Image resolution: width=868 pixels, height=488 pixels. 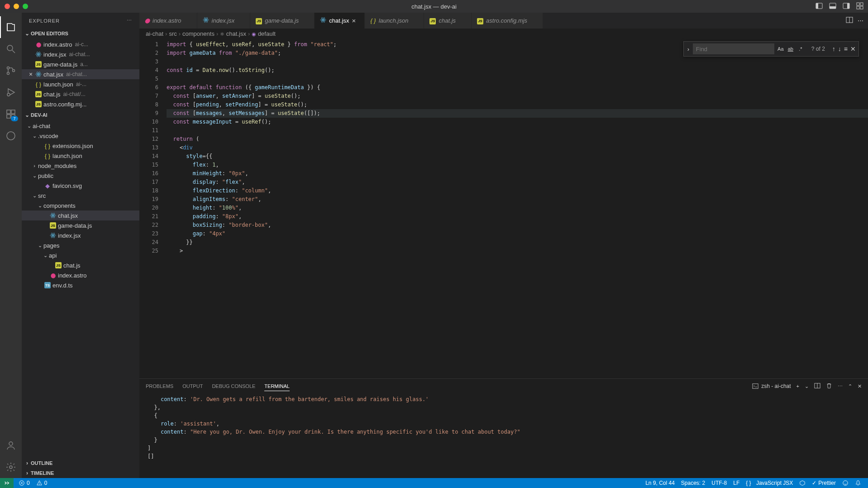 I want to click on file-item: JSchat.js, so click(x=81, y=265).